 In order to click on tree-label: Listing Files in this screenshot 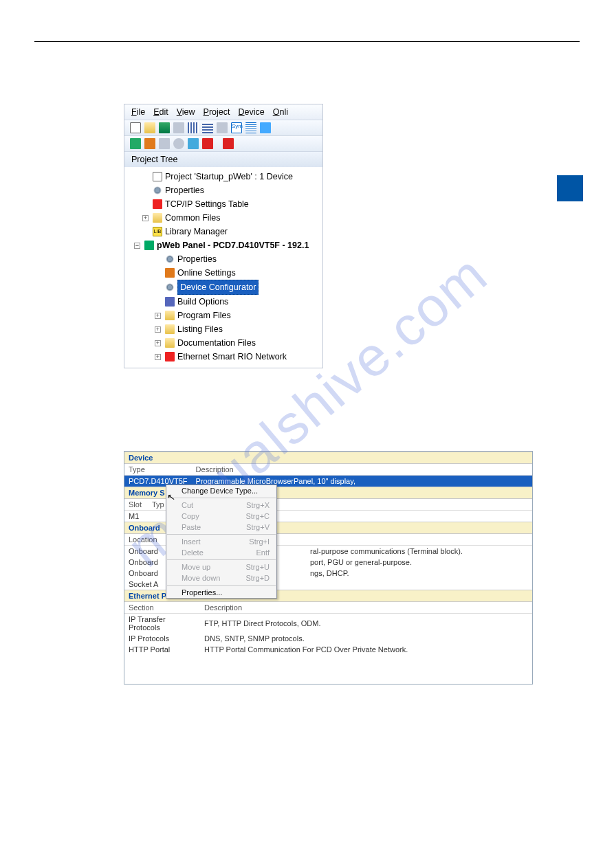, I will do `click(200, 329)`.